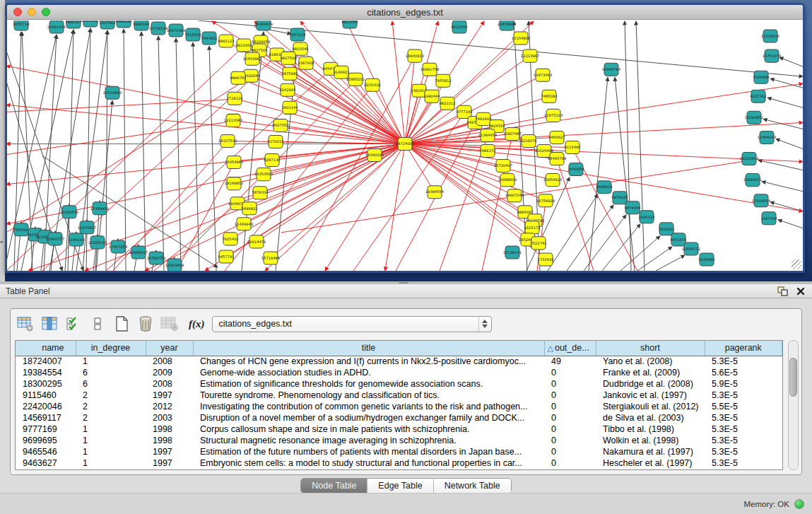 This screenshot has width=812, height=514. What do you see at coordinates (404, 283) in the screenshot?
I see `divider-grip` at bounding box center [404, 283].